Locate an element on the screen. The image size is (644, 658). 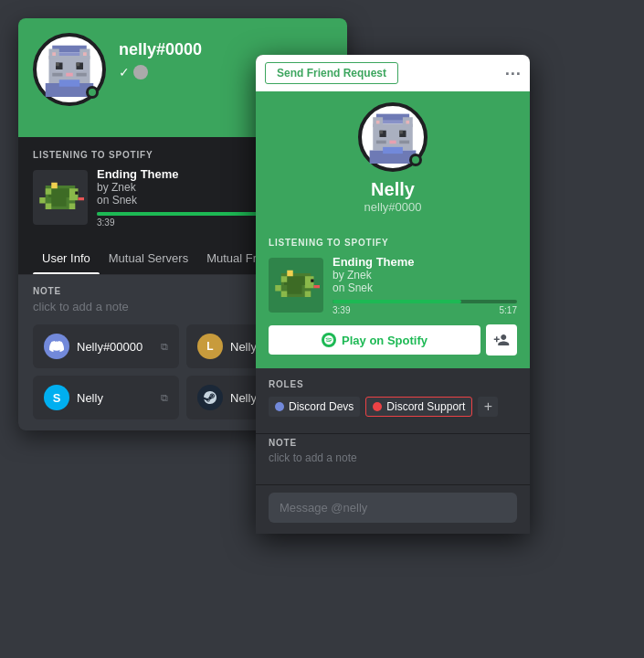
front-progress-bg is located at coordinates (425, 302).